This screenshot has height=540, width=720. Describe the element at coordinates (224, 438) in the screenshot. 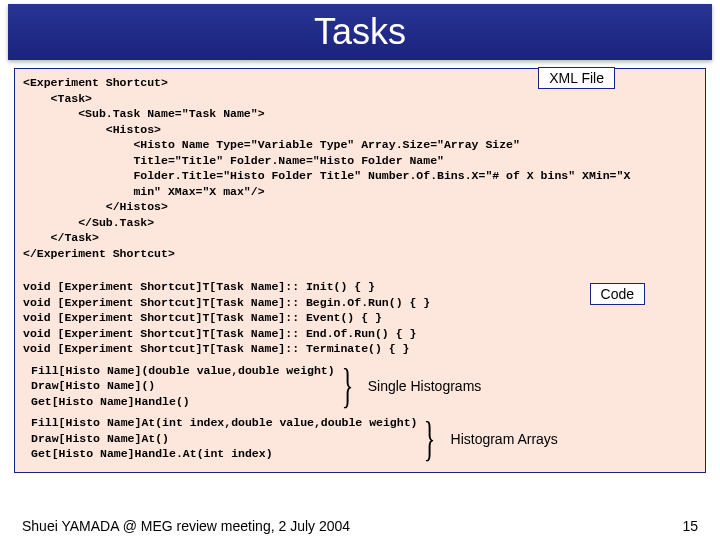

I see `histogram-arrays-code: Fill[Histo Name]At(int index,double valu…` at that location.